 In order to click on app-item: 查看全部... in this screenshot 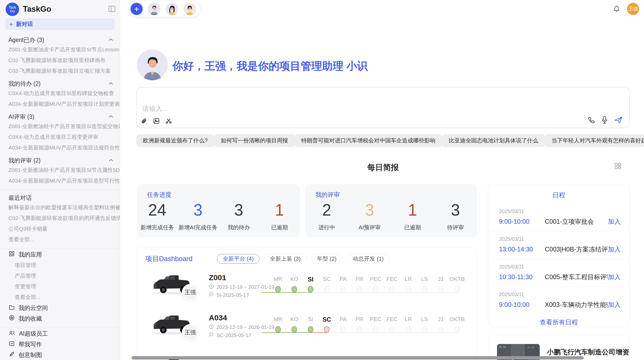, I will do `click(60, 297)`.